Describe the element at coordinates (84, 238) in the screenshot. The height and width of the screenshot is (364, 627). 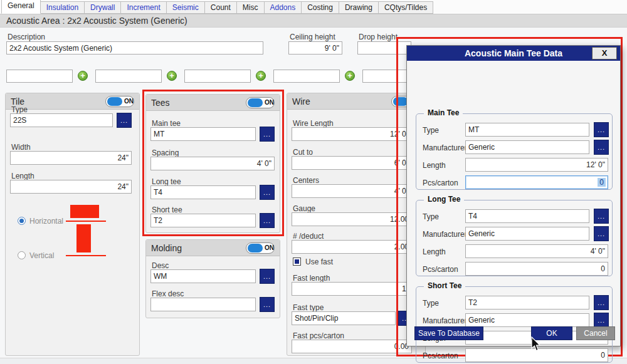
I see `vertical-tile-graphic` at that location.